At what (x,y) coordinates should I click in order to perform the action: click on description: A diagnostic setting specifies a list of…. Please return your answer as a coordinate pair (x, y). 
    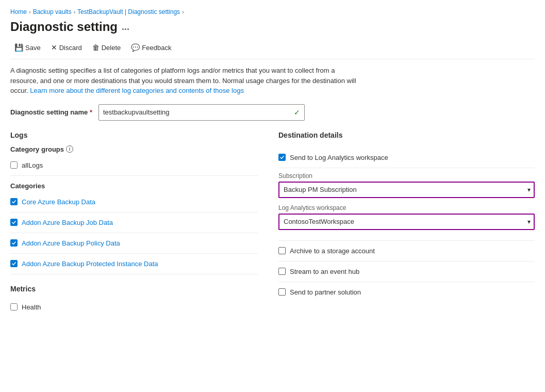
    Looking at the image, I should click on (186, 80).